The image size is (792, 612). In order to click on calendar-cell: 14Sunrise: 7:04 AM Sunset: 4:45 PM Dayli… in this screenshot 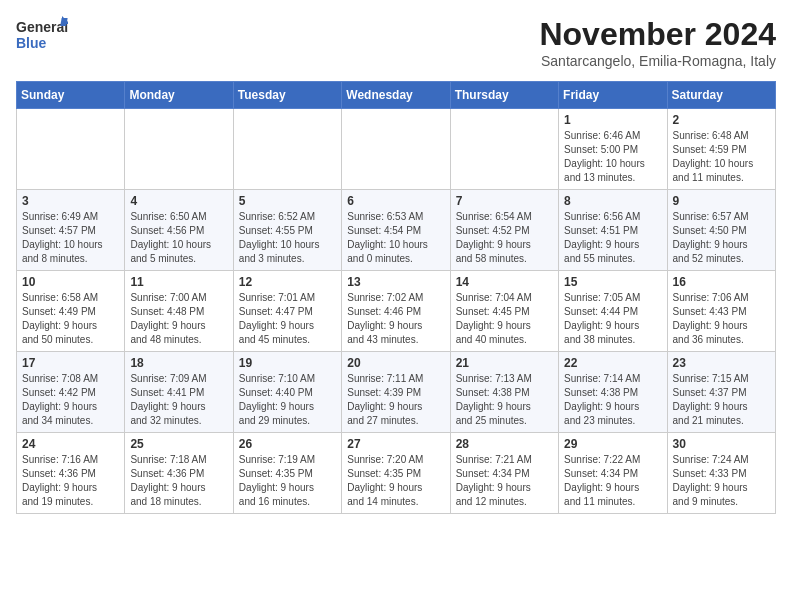, I will do `click(504, 312)`.